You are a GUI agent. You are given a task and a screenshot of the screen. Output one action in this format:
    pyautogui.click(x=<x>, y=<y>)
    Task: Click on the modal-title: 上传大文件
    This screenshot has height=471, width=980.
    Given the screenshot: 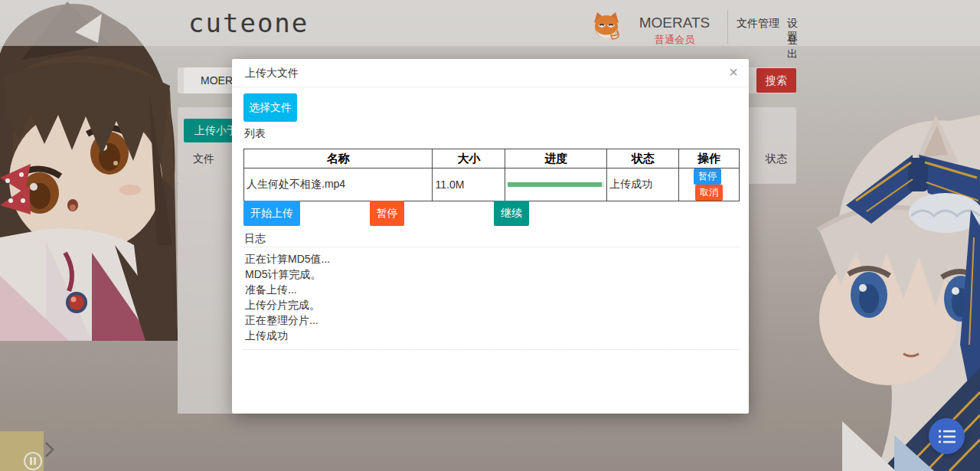 What is the action you would take?
    pyautogui.click(x=272, y=74)
    